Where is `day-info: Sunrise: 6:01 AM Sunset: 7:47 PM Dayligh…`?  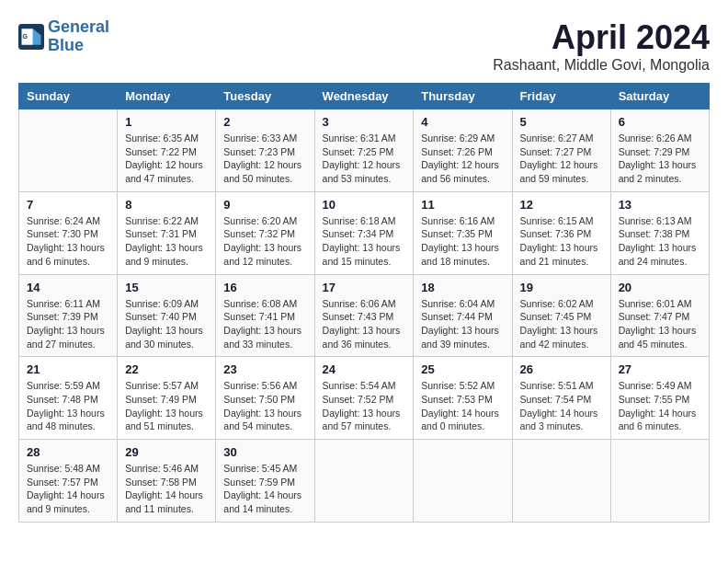 day-info: Sunrise: 6:01 AM Sunset: 7:47 PM Dayligh… is located at coordinates (660, 324).